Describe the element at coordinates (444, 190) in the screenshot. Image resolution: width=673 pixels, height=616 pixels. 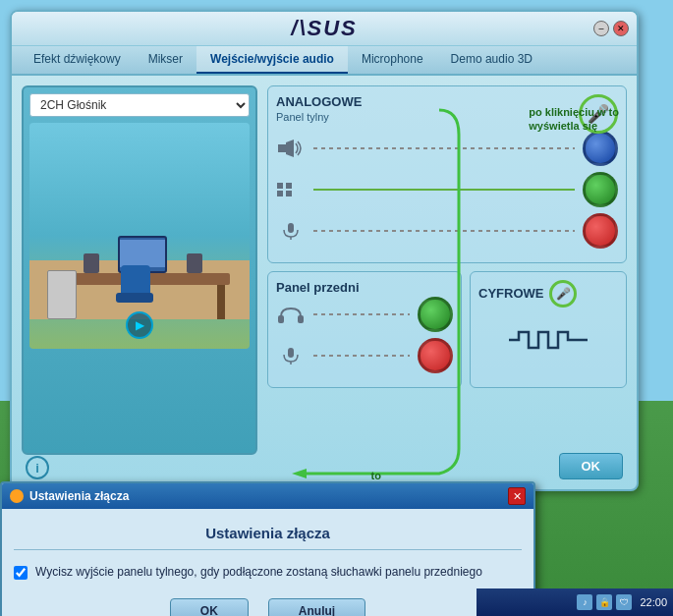
I see `wire-rear-surround` at that location.